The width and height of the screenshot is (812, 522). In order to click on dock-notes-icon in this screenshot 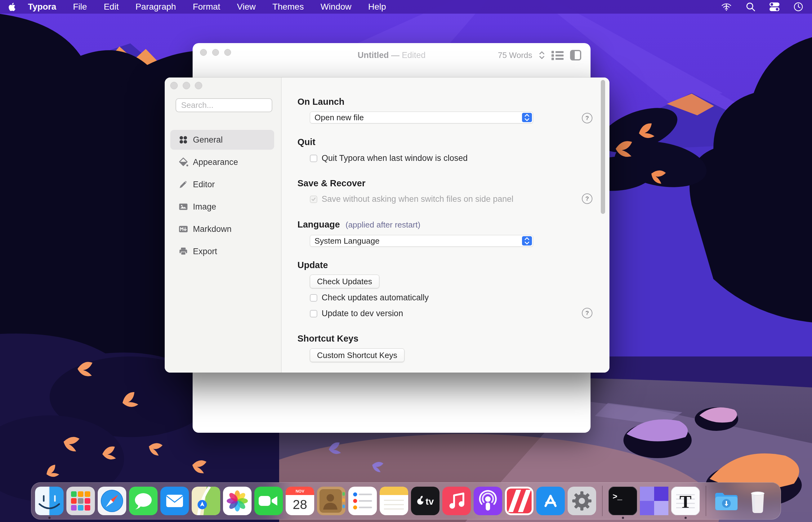, I will do `click(394, 501)`.